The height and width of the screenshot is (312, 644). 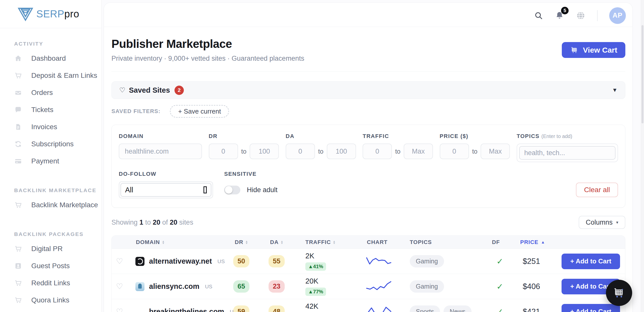 I want to click on site-domain: alternativeway.net, so click(x=181, y=261).